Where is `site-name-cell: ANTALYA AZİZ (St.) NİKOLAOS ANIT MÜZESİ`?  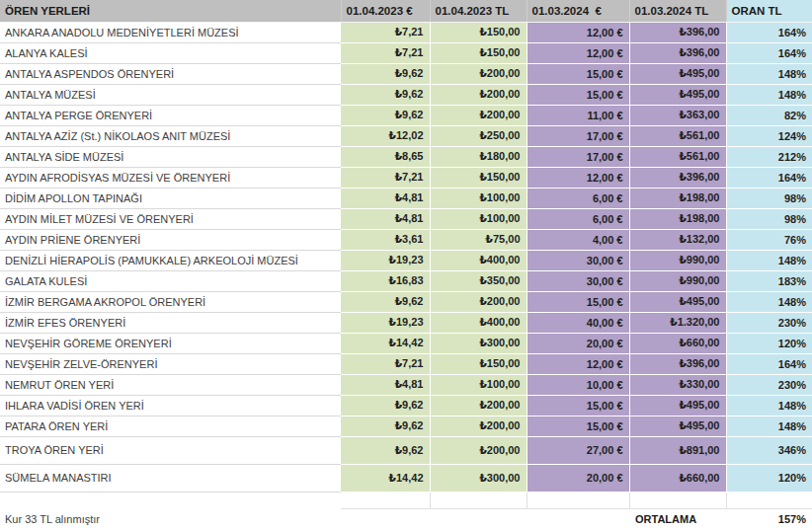
site-name-cell: ANTALYA AZİZ (St.) NİKOLAOS ANIT MÜZESİ is located at coordinates (170, 136).